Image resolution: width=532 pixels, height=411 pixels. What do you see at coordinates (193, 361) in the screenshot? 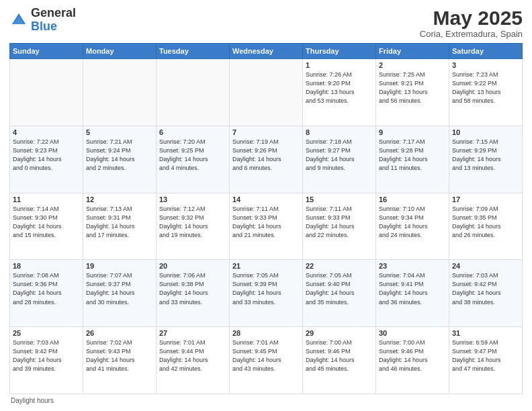
I see `calendar-cell: 27Sunrise: 7:01 AM Sunset: 9:44 PM Dayli…` at bounding box center [193, 361].